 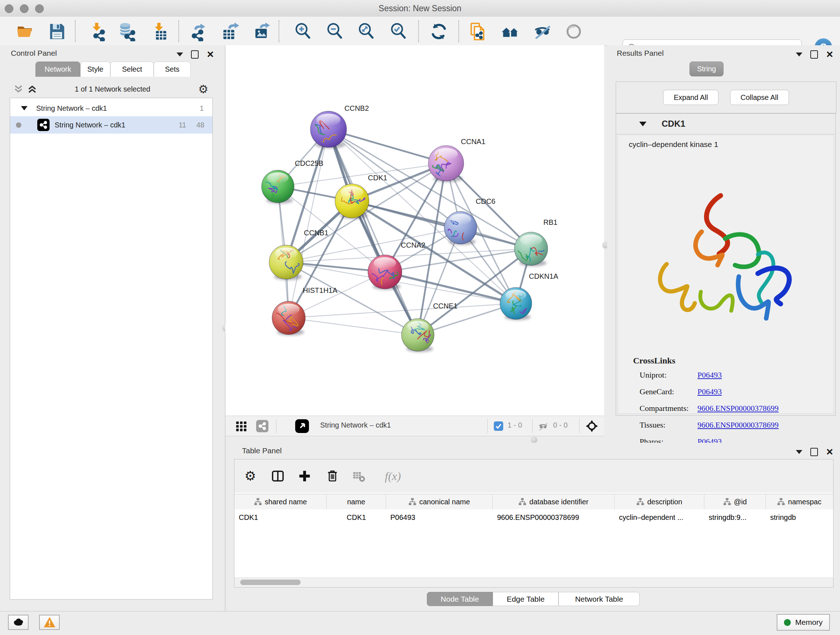 I want to click on import-network-from-database-button, so click(x=128, y=32).